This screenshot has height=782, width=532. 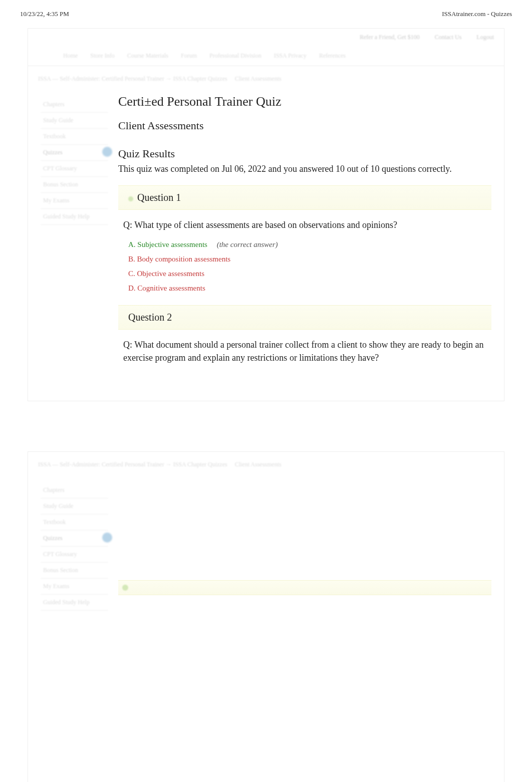 I want to click on print-title: ISSAtrainer.com - Quizzes, so click(x=477, y=14).